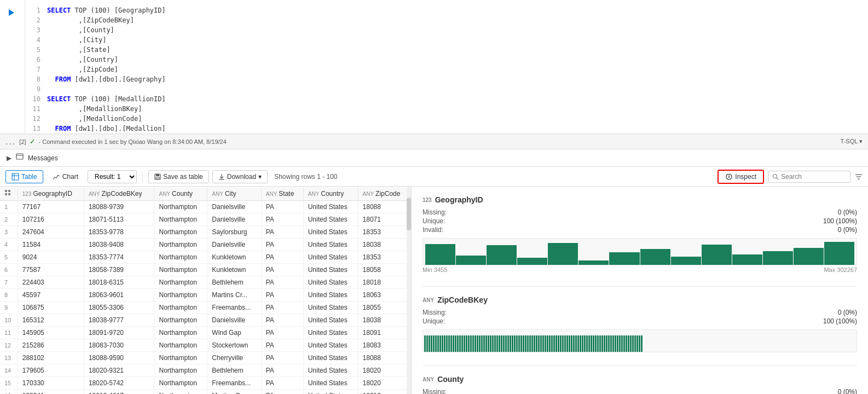 The image size is (868, 394). I want to click on missing-label-1: Missing:, so click(435, 312).